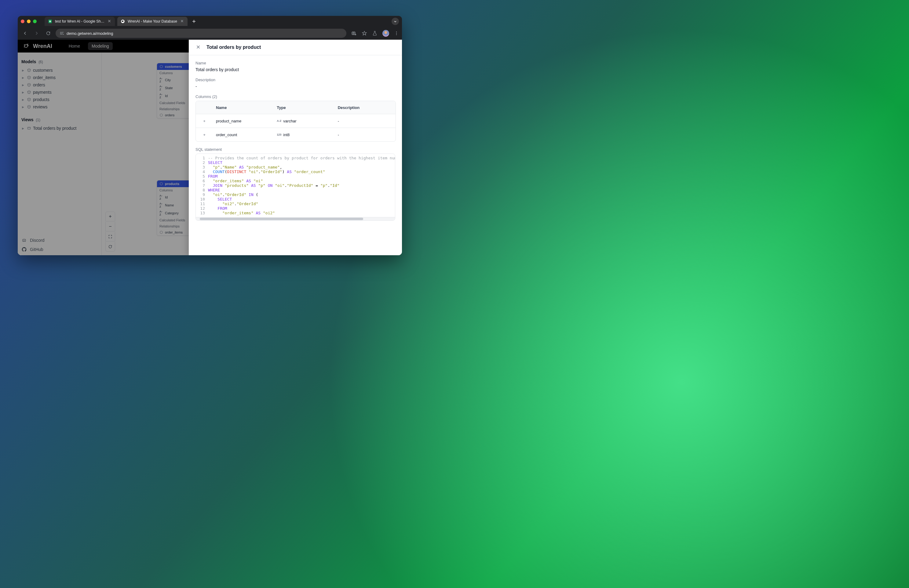  What do you see at coordinates (296, 219) in the screenshot?
I see `sql-horizontal-scrollbar` at bounding box center [296, 219].